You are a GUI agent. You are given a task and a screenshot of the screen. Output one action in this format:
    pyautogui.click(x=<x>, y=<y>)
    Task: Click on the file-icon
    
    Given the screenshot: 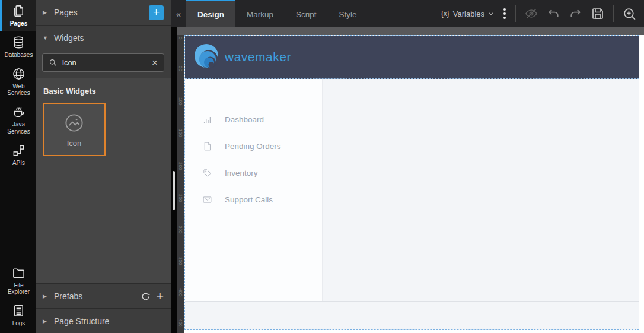 What is the action you would take?
    pyautogui.click(x=208, y=146)
    